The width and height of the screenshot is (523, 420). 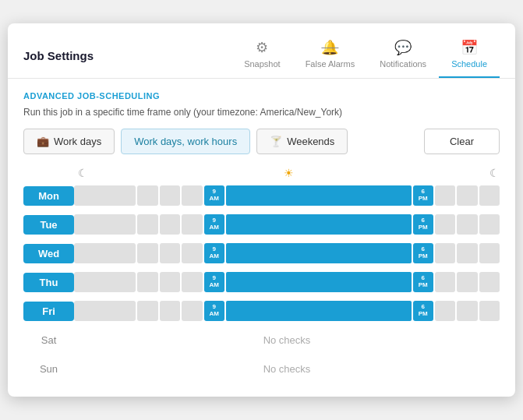 I want to click on tue-inactive-c4, so click(x=192, y=224).